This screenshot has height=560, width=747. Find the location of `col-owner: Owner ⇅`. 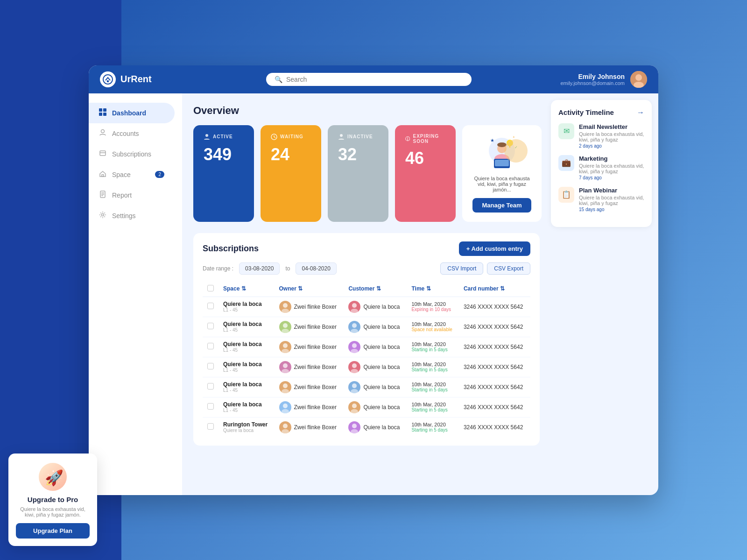

col-owner: Owner ⇅ is located at coordinates (309, 289).